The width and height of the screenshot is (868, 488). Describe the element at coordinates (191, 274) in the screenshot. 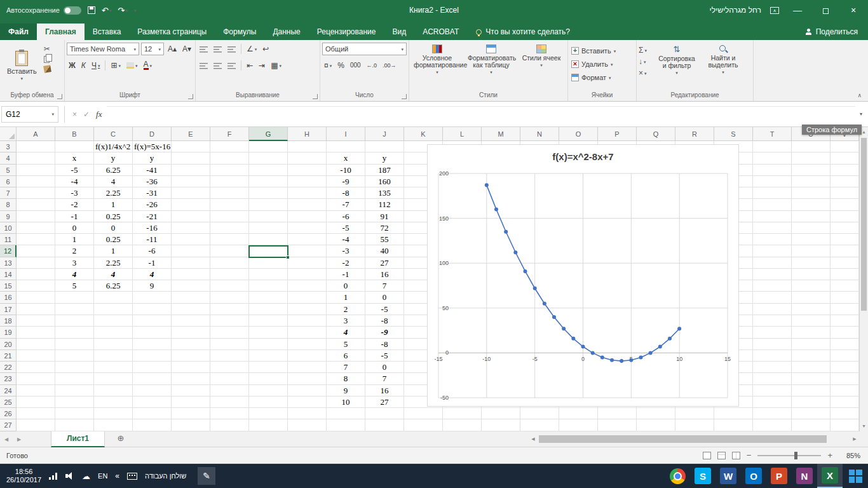

I see `cell-E14` at that location.